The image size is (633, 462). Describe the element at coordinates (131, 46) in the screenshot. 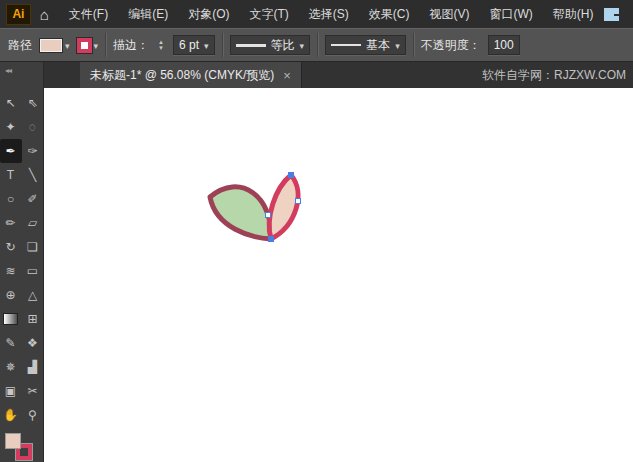

I see `stroke-weight-label: 描边：` at that location.